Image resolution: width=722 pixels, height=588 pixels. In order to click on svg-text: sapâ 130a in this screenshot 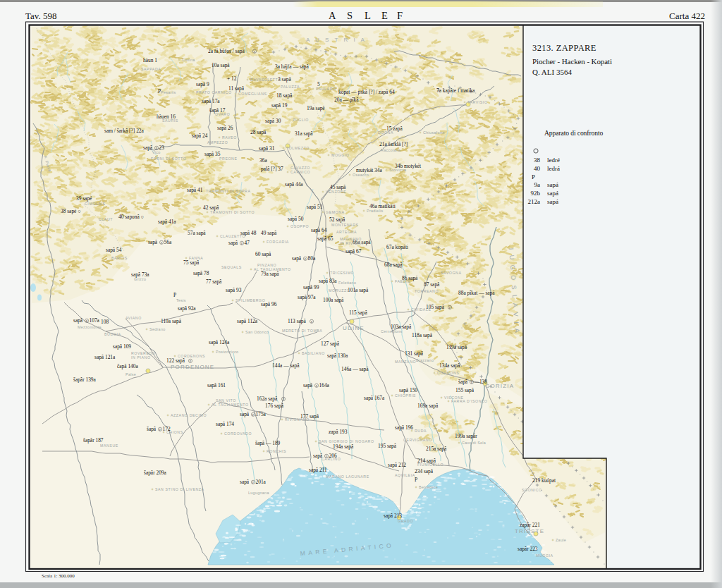, I will do `click(338, 355)`.